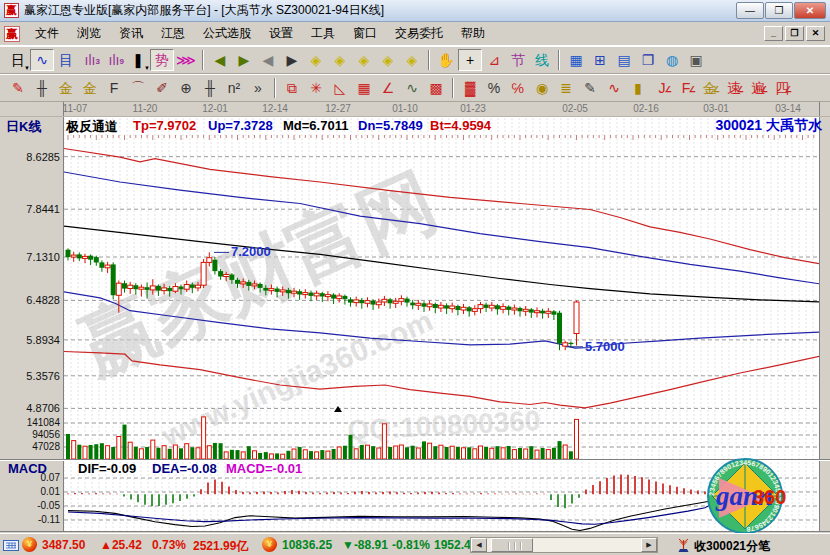  I want to click on j-angle-icon: J∠, so click(662, 88).